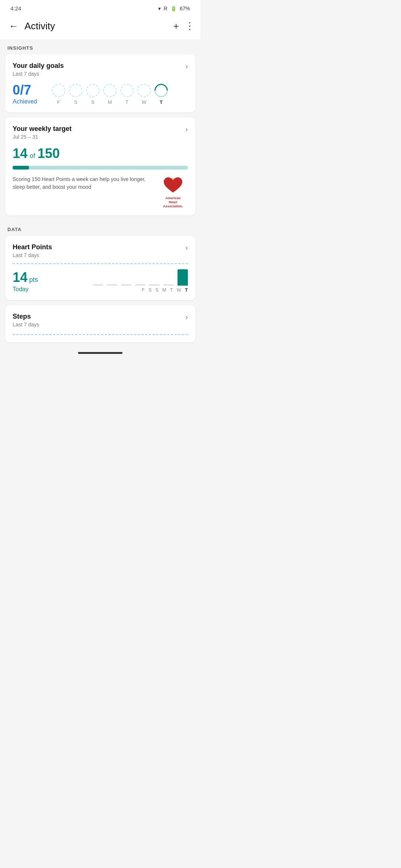 Image resolution: width=401 pixels, height=868 pixels. Describe the element at coordinates (84, 183) in the screenshot. I see `weekly-target-description: Scoring 150 Heart Points a week can help…` at that location.